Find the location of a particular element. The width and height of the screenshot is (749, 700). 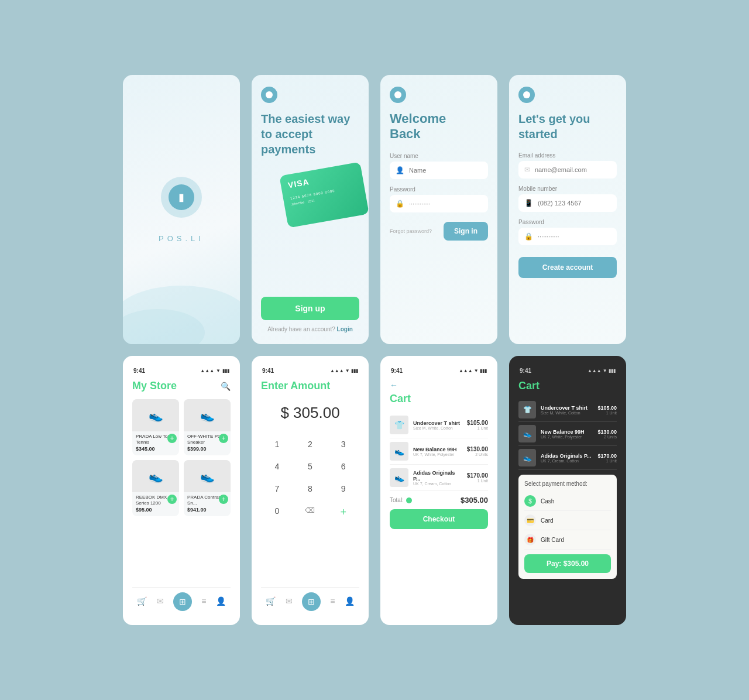

add-product-1-button: + is located at coordinates (172, 438).